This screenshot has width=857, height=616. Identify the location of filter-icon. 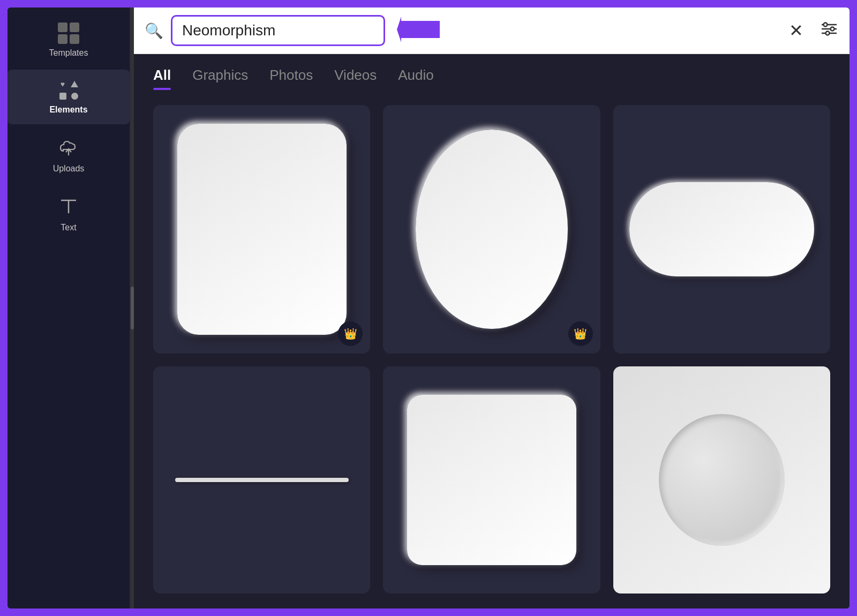
(829, 31).